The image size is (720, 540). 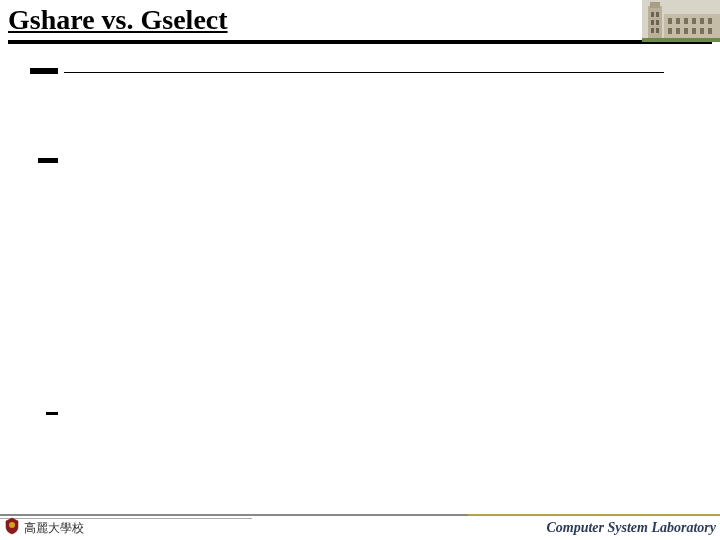 What do you see at coordinates (44, 528) in the screenshot?
I see `footer-left: 高麗大學校` at bounding box center [44, 528].